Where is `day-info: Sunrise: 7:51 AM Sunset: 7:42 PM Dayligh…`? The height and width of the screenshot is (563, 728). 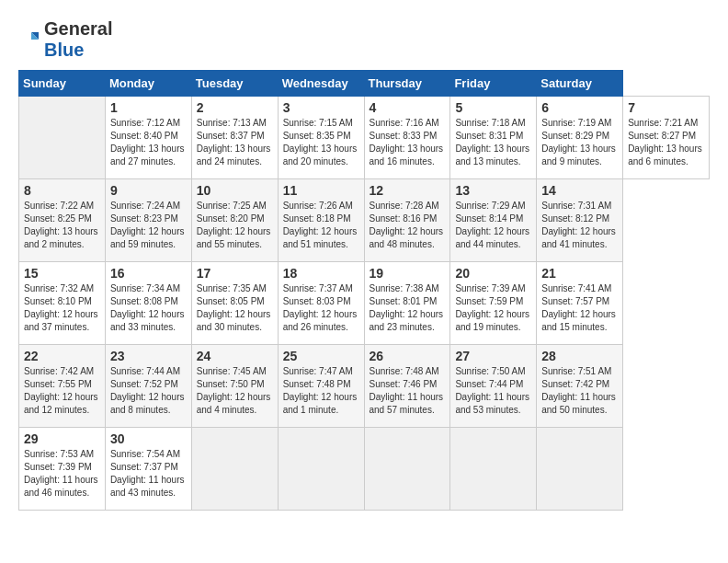 day-info: Sunrise: 7:51 AM Sunset: 7:42 PM Dayligh… is located at coordinates (579, 391).